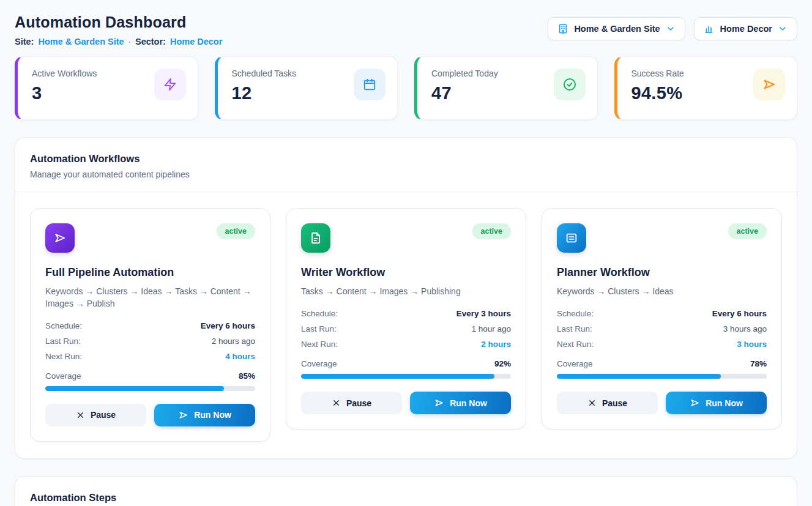  What do you see at coordinates (662, 273) in the screenshot?
I see `workflow-title: Planner Workflow` at bounding box center [662, 273].